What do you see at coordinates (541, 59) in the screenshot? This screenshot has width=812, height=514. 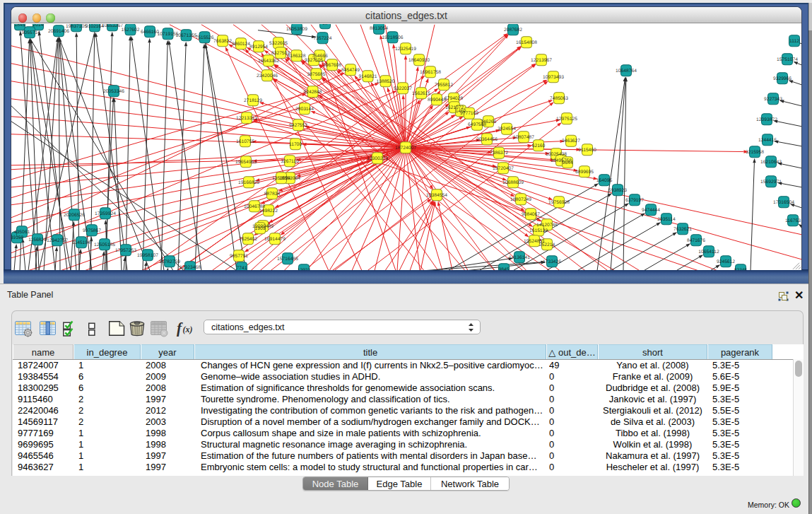 I see `svg-text: 12213967` at bounding box center [541, 59].